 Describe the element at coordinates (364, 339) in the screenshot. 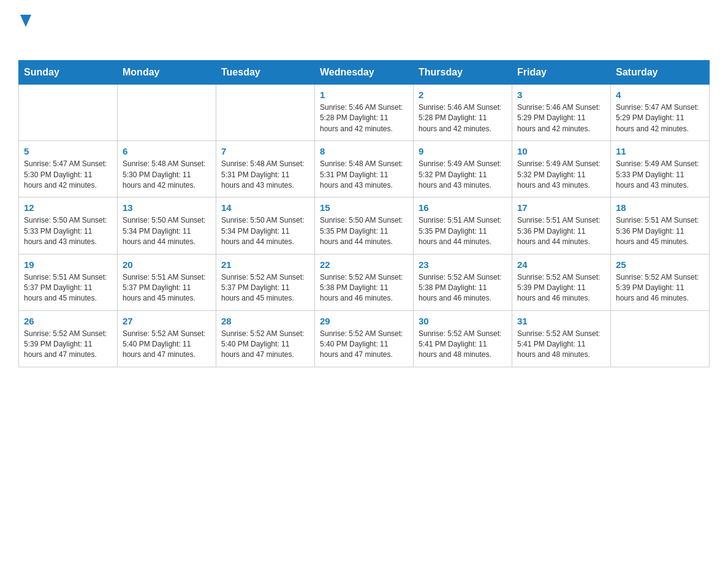

I see `calendar-week-row: 26Sunrise: 5:52 AM Sunset: 5:39 PM Dayli…` at that location.